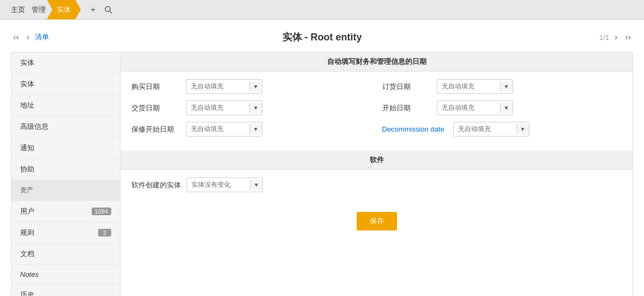 The image size is (644, 296). I want to click on purchase-date-group: 购买日期 无自动填充 ▼, so click(251, 86).